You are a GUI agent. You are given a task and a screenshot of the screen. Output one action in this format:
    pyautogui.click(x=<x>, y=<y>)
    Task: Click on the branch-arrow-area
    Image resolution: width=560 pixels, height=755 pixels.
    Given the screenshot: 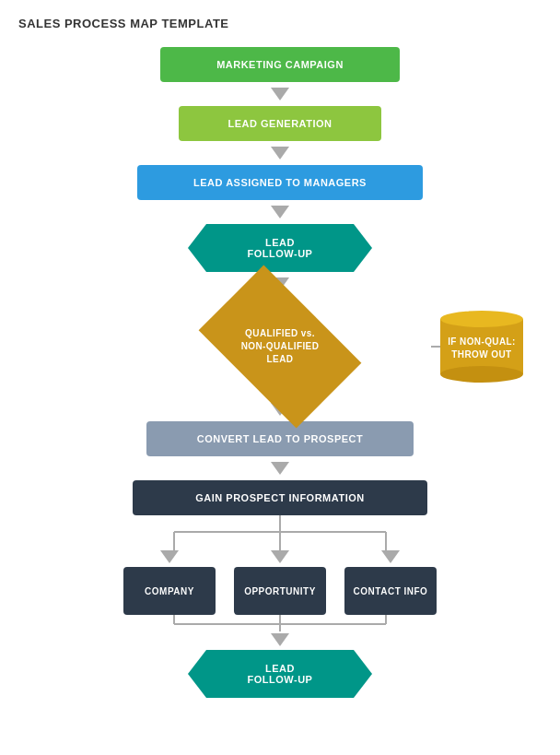 What is the action you would take?
    pyautogui.click(x=280, y=533)
    